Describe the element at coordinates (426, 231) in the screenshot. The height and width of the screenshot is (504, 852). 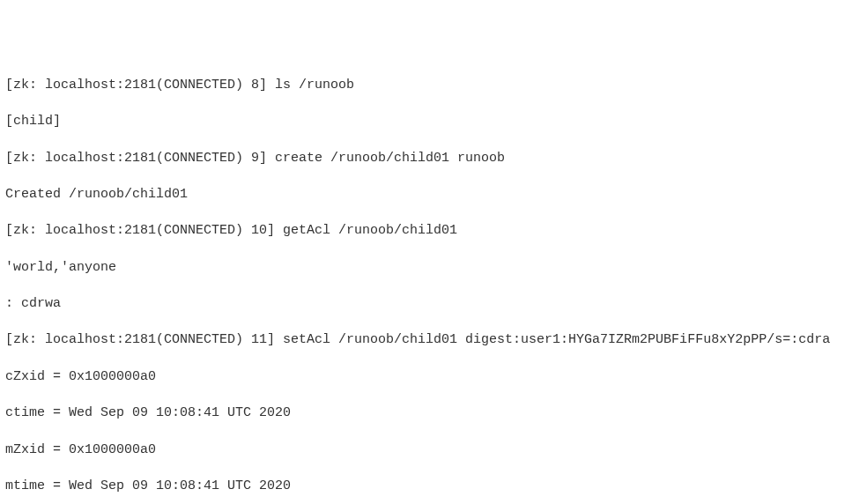
I see `terminal-line: [zk: localhost:2181(CONNECTED) 10] getAc…` at that location.